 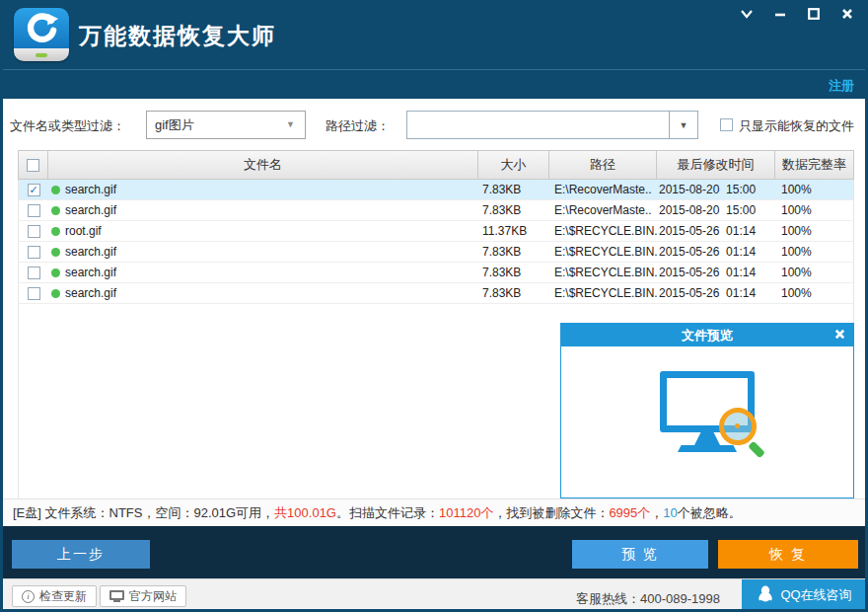 What do you see at coordinates (505, 231) in the screenshot?
I see `file-size: 11.37KB` at bounding box center [505, 231].